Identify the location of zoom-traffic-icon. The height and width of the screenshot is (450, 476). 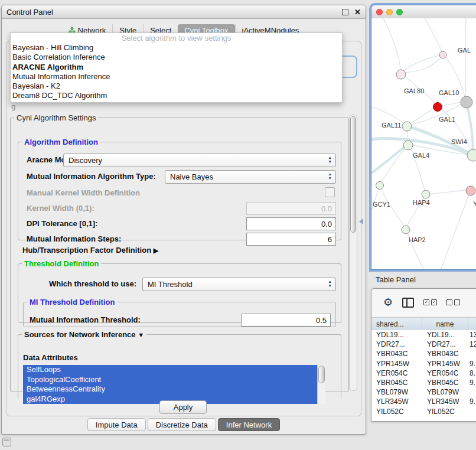
(399, 12).